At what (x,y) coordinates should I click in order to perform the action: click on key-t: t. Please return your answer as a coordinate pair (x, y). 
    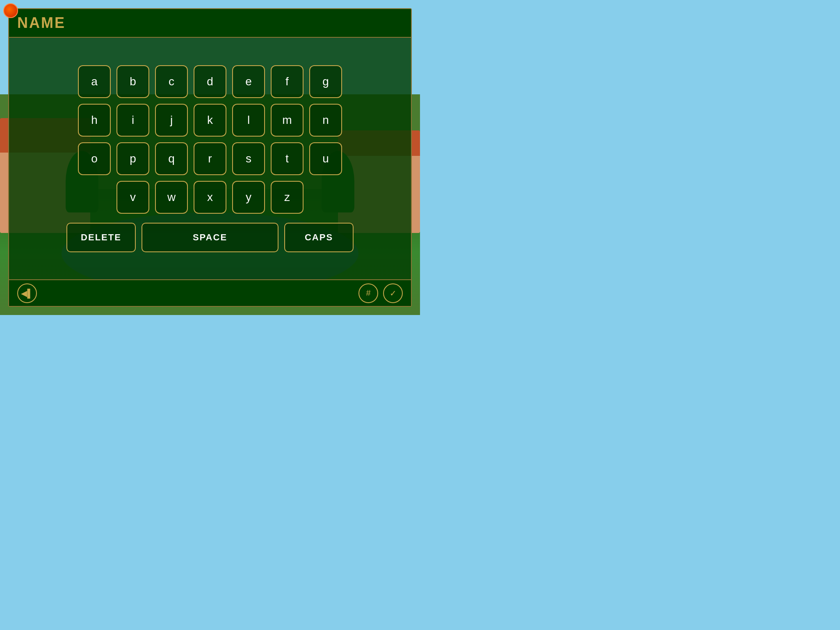
    Looking at the image, I should click on (287, 159).